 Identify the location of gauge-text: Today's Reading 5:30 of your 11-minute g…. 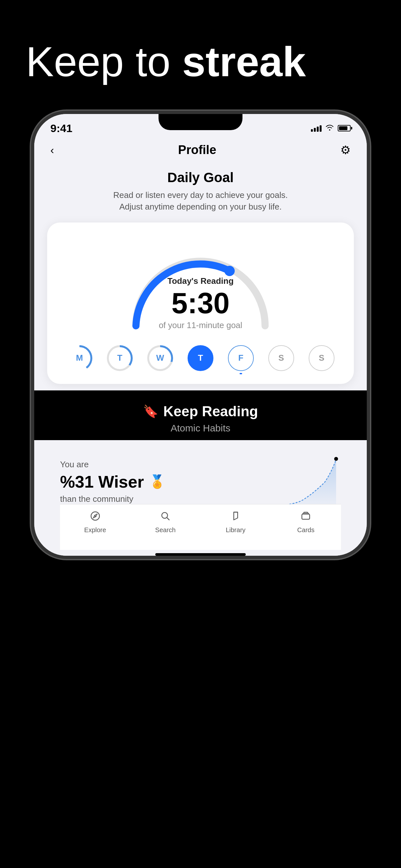
(201, 303).